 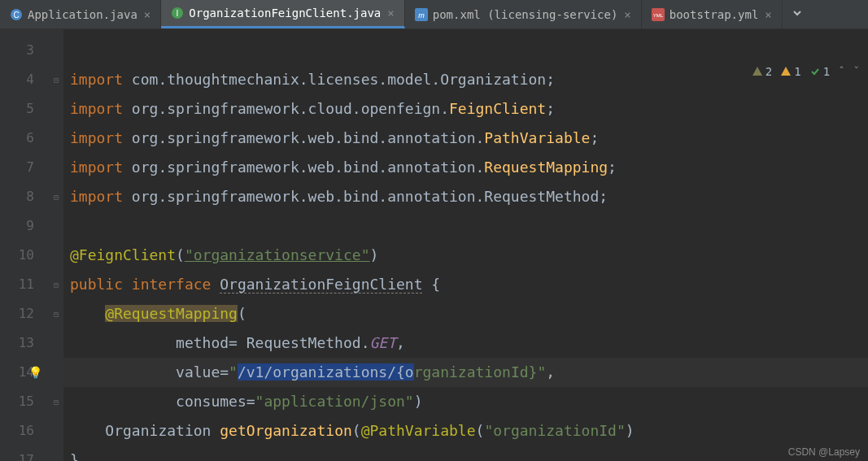 I want to click on line-number: 13, so click(x=24, y=343).